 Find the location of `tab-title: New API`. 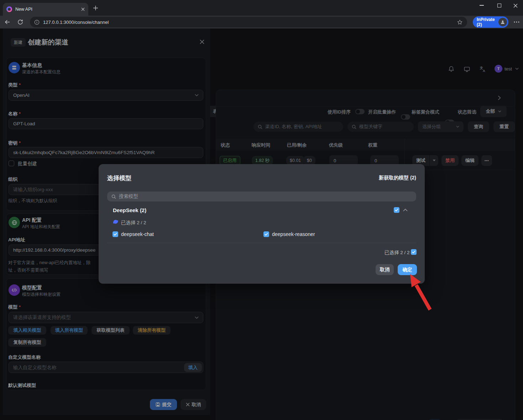

tab-title: New API is located at coordinates (48, 9).